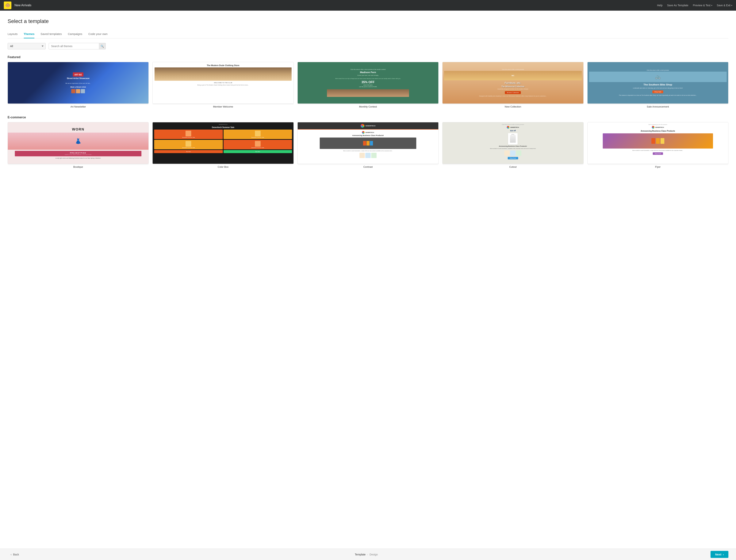  I want to click on boutique-promo-banner: PROJEKTPINK SHOP THE NEW SPRING COLLECTI…, so click(78, 153).